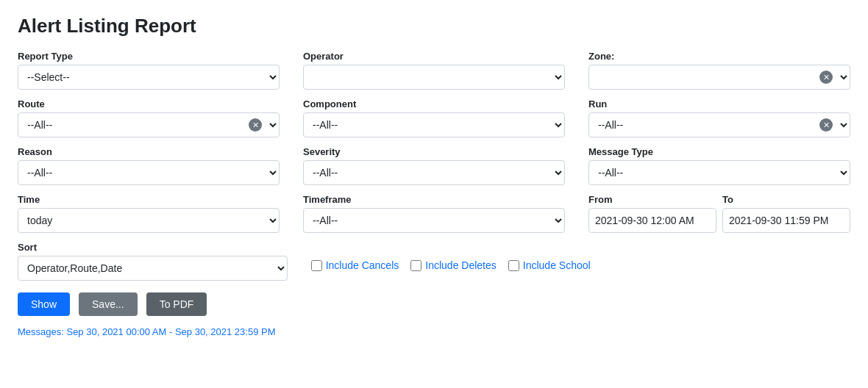 The height and width of the screenshot is (388, 868). What do you see at coordinates (149, 173) in the screenshot?
I see `reason-select: --All--` at bounding box center [149, 173].